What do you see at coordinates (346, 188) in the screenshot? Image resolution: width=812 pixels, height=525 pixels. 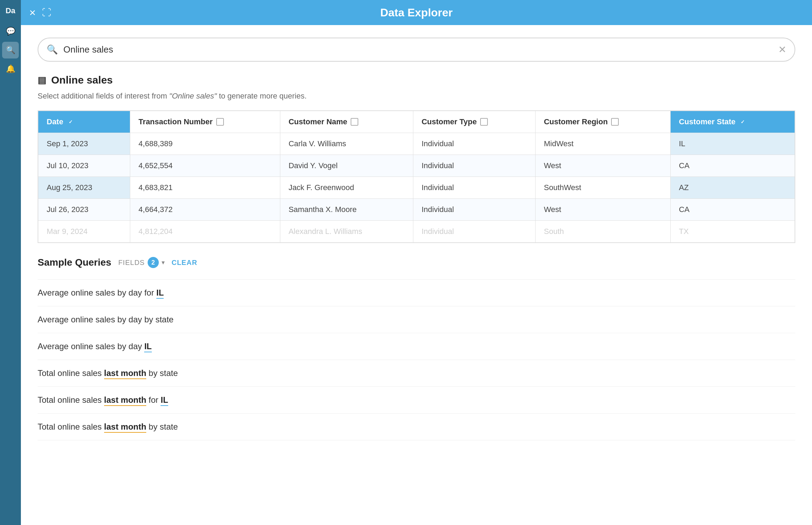 I see `table-row: Jack F. Greenwood` at bounding box center [346, 188].